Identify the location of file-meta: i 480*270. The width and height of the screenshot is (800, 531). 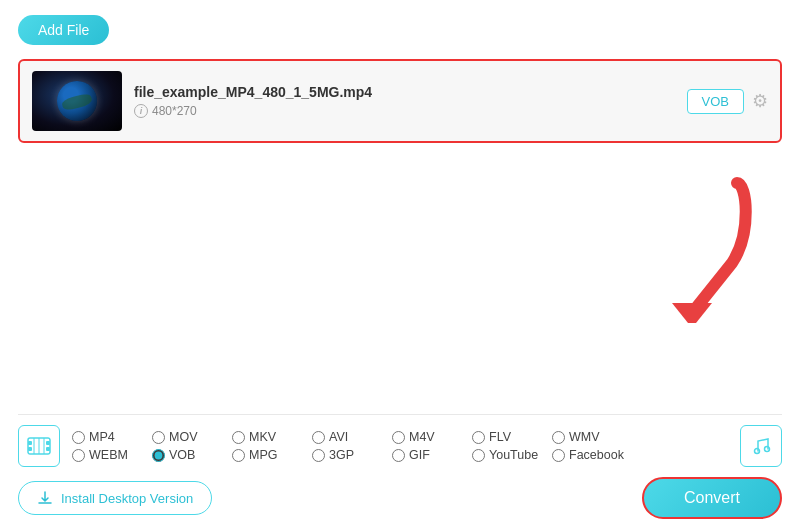
(404, 111).